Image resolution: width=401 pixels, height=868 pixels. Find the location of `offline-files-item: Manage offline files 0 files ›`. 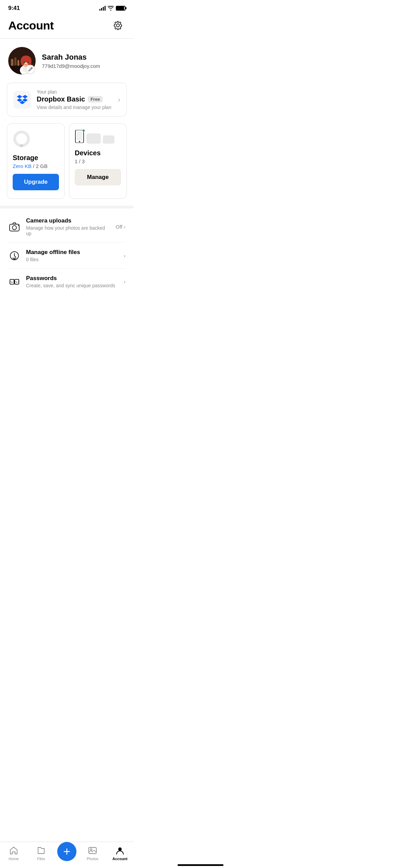

offline-files-item: Manage offline files 0 files › is located at coordinates (67, 256).